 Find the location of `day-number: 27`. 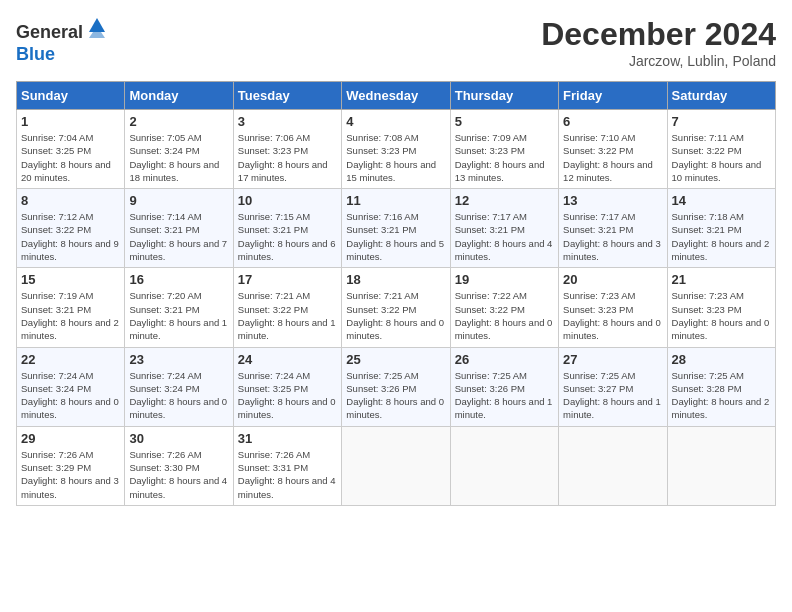

day-number: 27 is located at coordinates (612, 360).